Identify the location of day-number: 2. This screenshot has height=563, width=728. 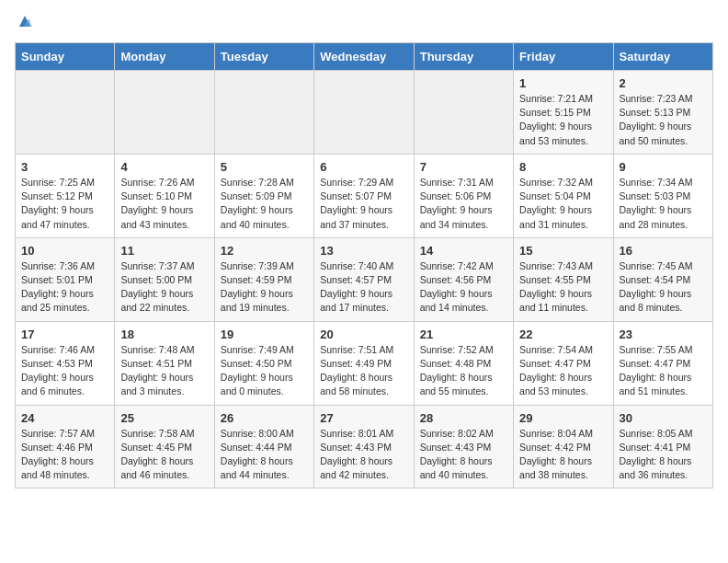
(664, 83).